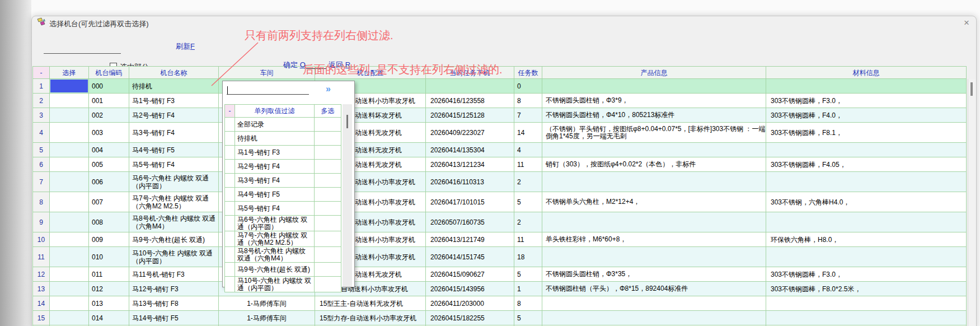 The image size is (980, 326). Describe the element at coordinates (866, 289) in the screenshot. I see `cell-material-info: 303不锈钢圆棒，F8.0*2.5米，` at that location.